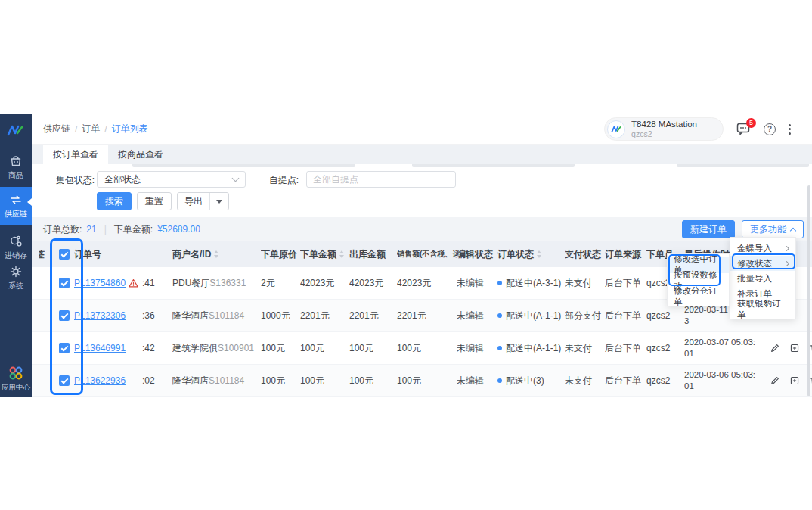 The height and width of the screenshot is (510, 812). Describe the element at coordinates (16, 206) in the screenshot. I see `sidebar-item-supply-chain: 供应链` at that location.